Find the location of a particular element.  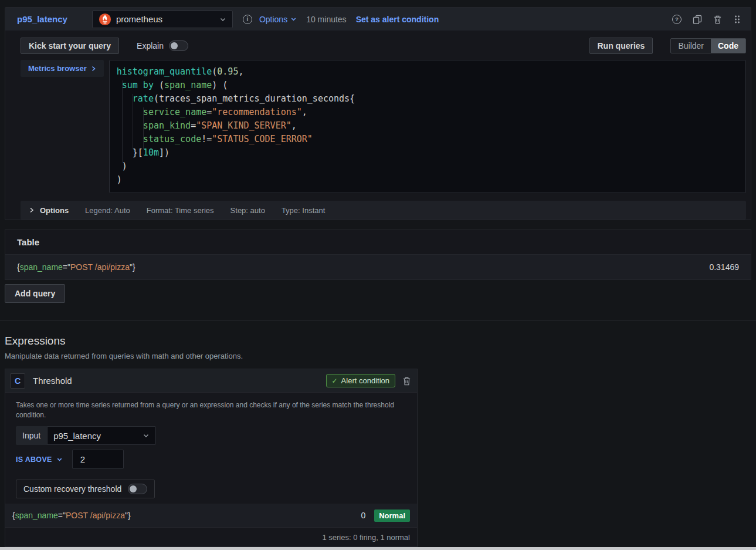

threshold-value-input is located at coordinates (98, 459).